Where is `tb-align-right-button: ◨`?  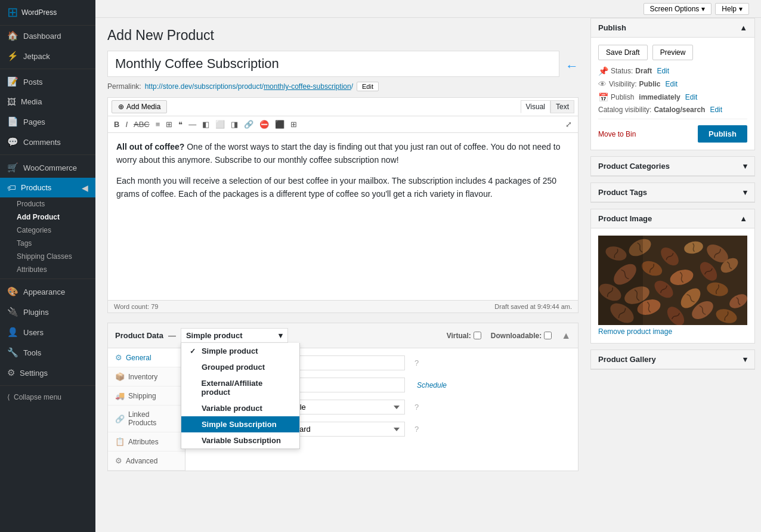
tb-align-right-button: ◨ is located at coordinates (234, 124).